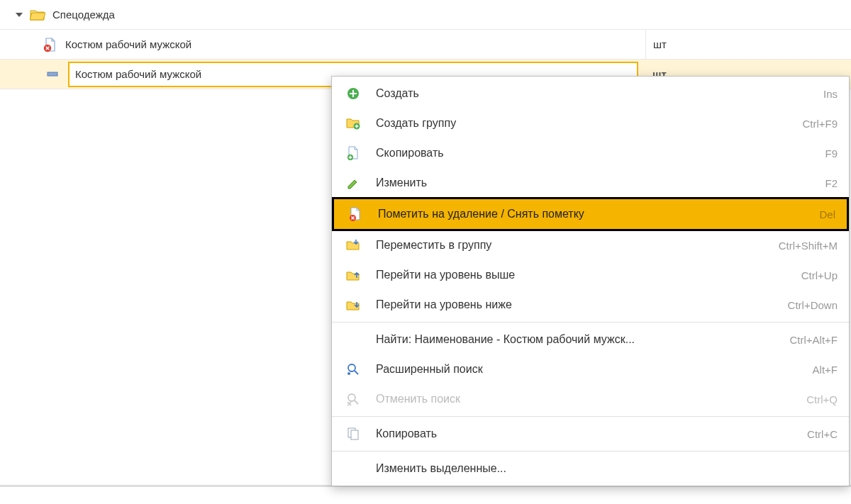 The width and height of the screenshot is (851, 504). I want to click on menu-label: Изменить выделенные..., so click(607, 469).